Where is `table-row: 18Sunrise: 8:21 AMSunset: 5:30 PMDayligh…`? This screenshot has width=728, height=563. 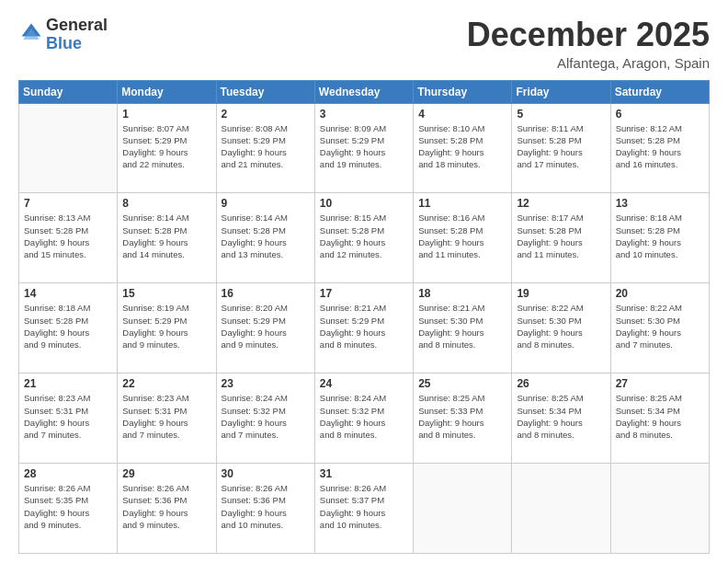 table-row: 18Sunrise: 8:21 AMSunset: 5:30 PMDayligh… is located at coordinates (463, 328).